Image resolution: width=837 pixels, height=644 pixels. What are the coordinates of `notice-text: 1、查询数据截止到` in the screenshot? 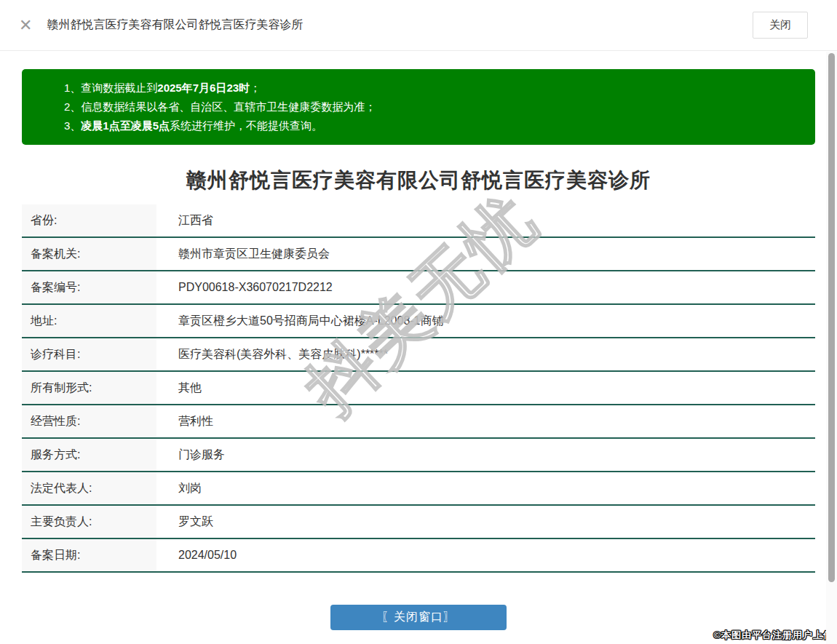 It's located at (111, 87).